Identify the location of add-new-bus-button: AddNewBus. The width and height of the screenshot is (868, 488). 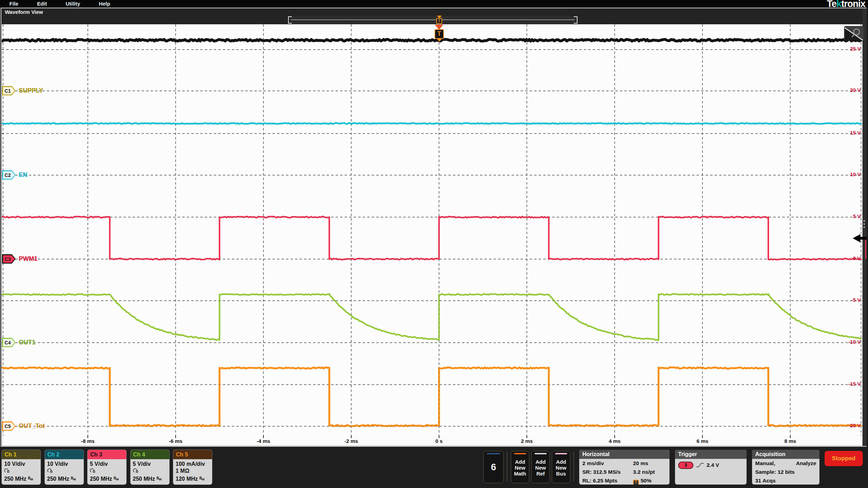
(561, 467).